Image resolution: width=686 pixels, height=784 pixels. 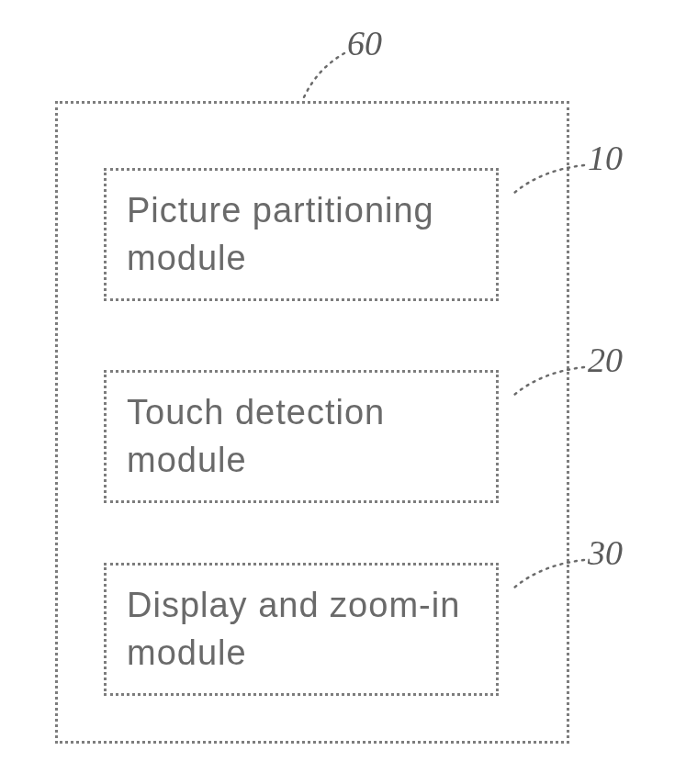 I want to click on module-touch-detection: Touch detection module, so click(x=301, y=437).